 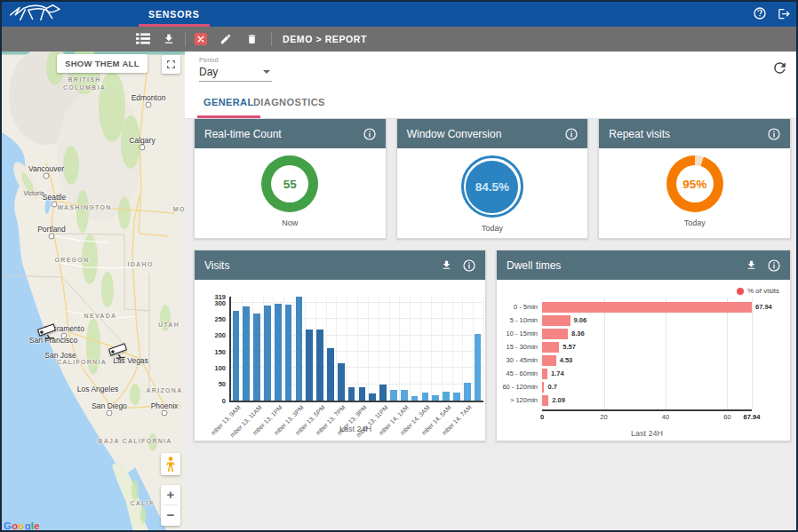 What do you see at coordinates (235, 68) in the screenshot?
I see `period-select: Period Day` at bounding box center [235, 68].